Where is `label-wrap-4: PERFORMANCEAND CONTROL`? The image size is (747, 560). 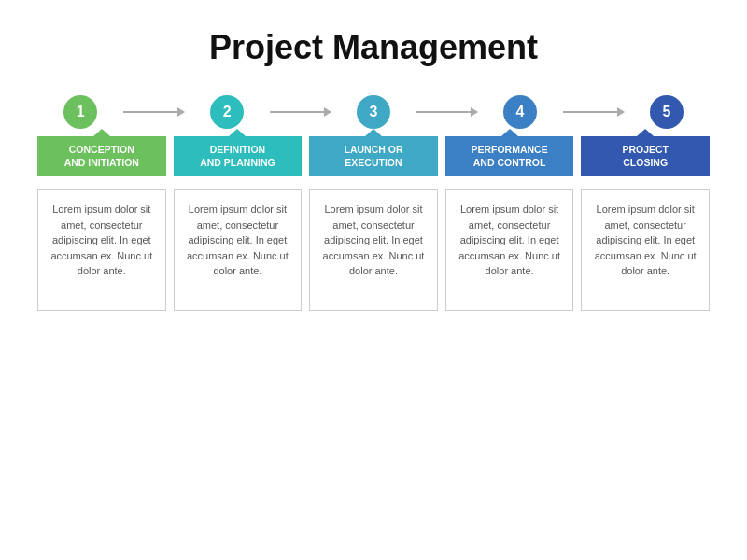 label-wrap-4: PERFORMANCEAND CONTROL is located at coordinates (510, 157).